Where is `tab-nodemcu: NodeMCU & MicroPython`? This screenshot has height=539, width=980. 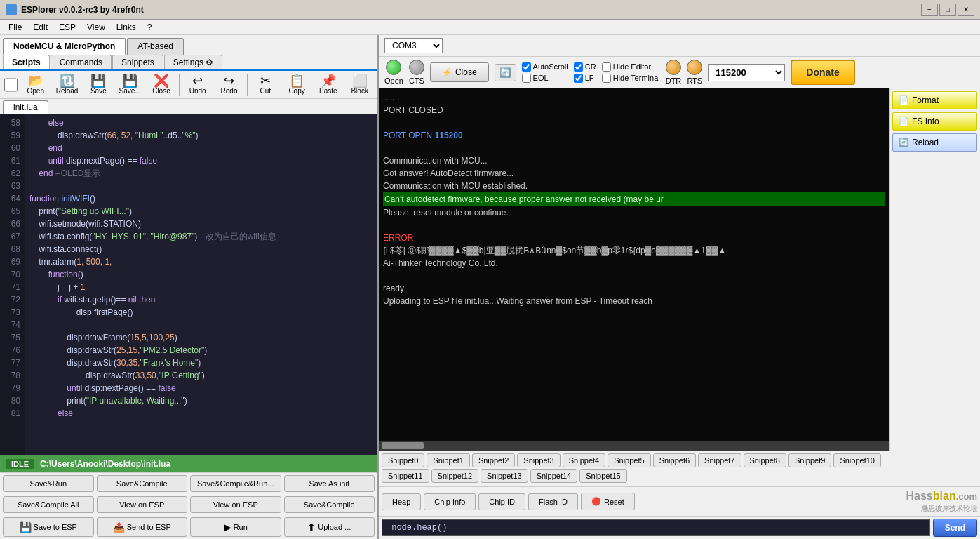 tab-nodemcu: NodeMCU & MicroPython is located at coordinates (65, 46).